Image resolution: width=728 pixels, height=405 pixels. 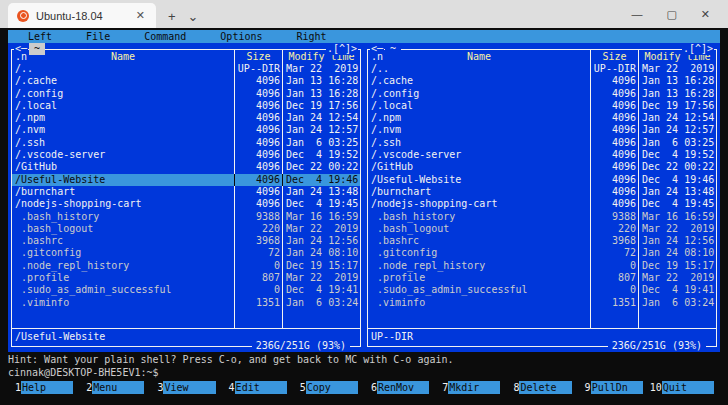 I want to click on file-mtime: Jan 24 12:56, so click(x=677, y=241).